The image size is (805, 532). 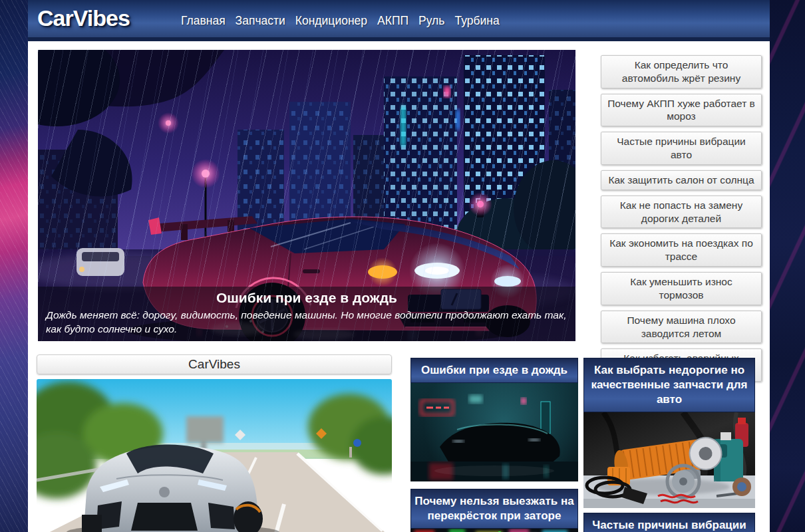 What do you see at coordinates (669, 460) in the screenshot?
I see `card-image-car-spare-parts` at bounding box center [669, 460].